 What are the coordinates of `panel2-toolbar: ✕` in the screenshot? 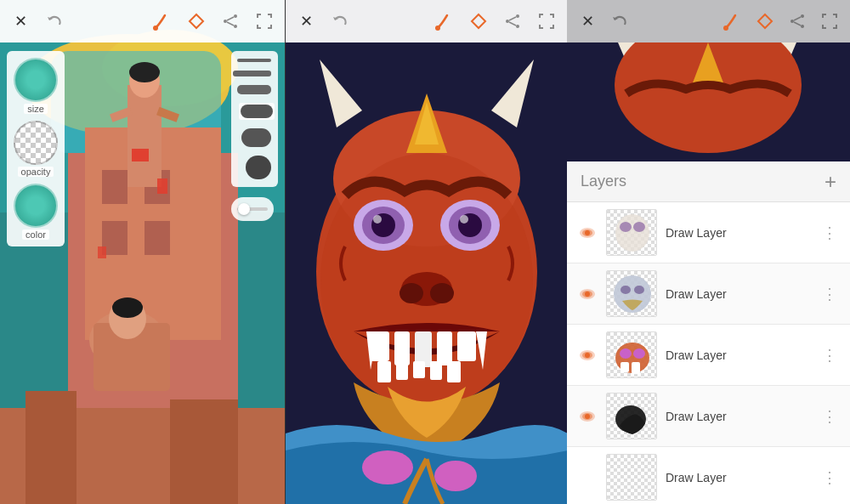 It's located at (427, 21).